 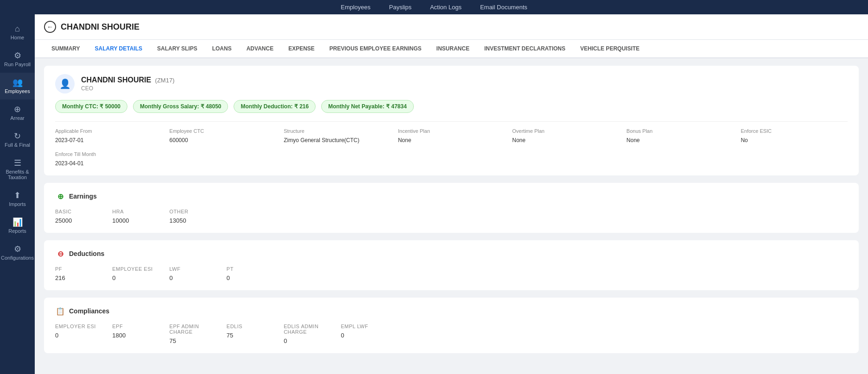 I want to click on detail-enforce-till-month: Enforce Till Month 2023-04-01, so click(x=108, y=159).